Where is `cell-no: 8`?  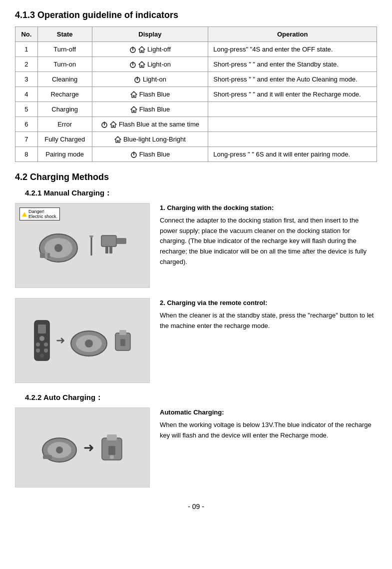 cell-no: 8 is located at coordinates (27, 154).